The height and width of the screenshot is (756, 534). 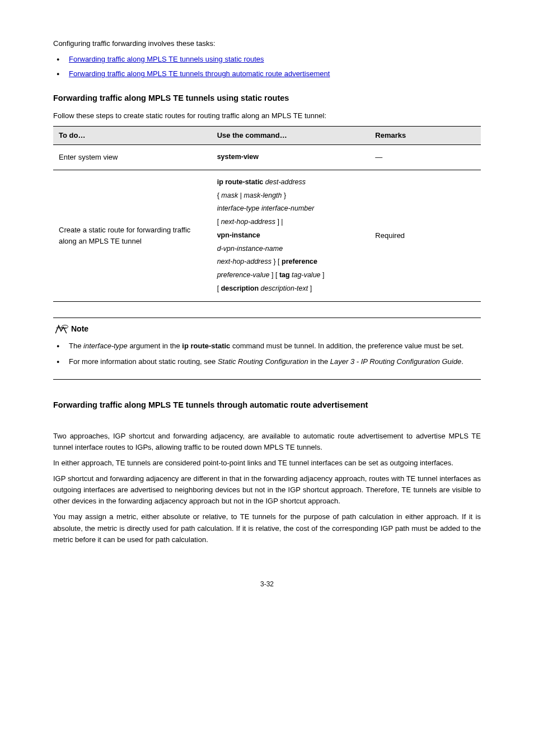 What do you see at coordinates (274, 275) in the screenshot?
I see `sep-mid: ] [` at bounding box center [274, 275].